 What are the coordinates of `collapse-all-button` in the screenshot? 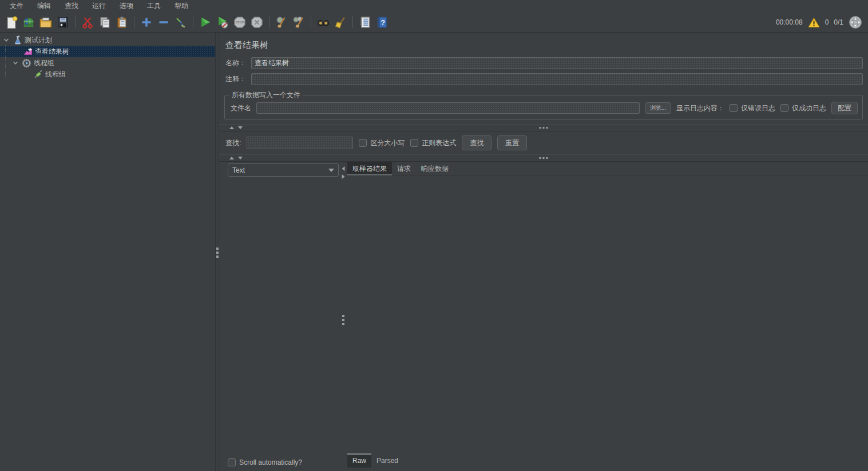 It's located at (164, 22).